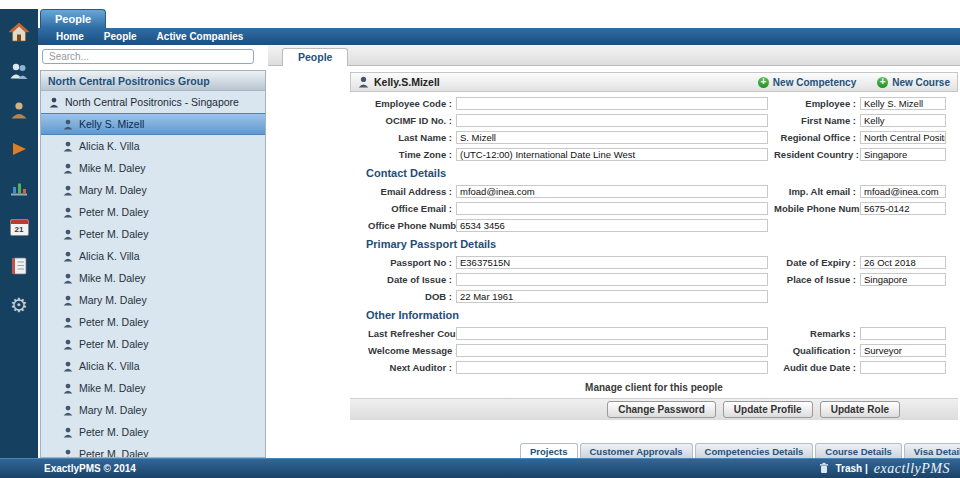  Describe the element at coordinates (407, 82) in the screenshot. I see `person-detail-name: Kelly.S.Mizell` at that location.